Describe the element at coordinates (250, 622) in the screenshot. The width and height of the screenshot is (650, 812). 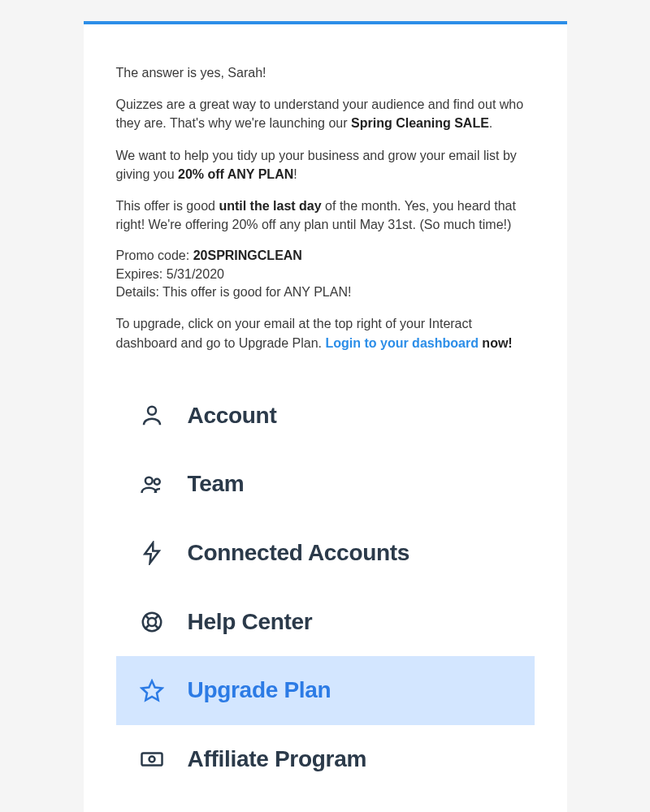
I see `menu-label: Help Center` at that location.